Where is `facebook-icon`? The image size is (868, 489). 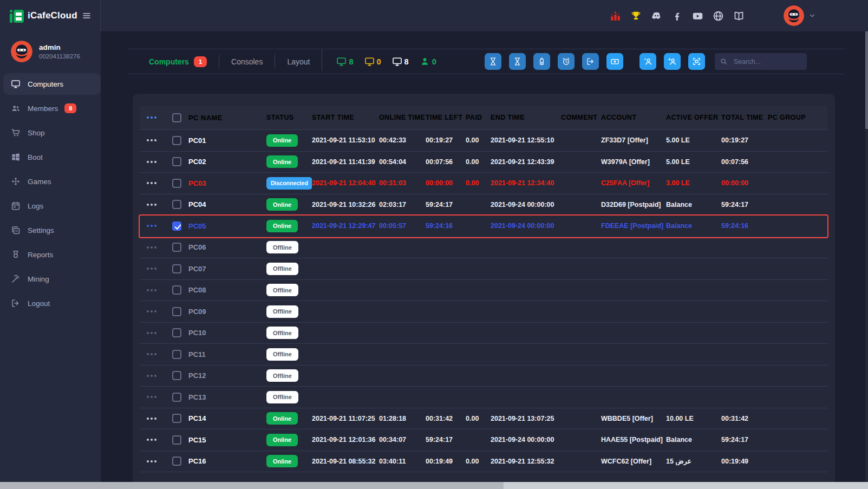 facebook-icon is located at coordinates (677, 16).